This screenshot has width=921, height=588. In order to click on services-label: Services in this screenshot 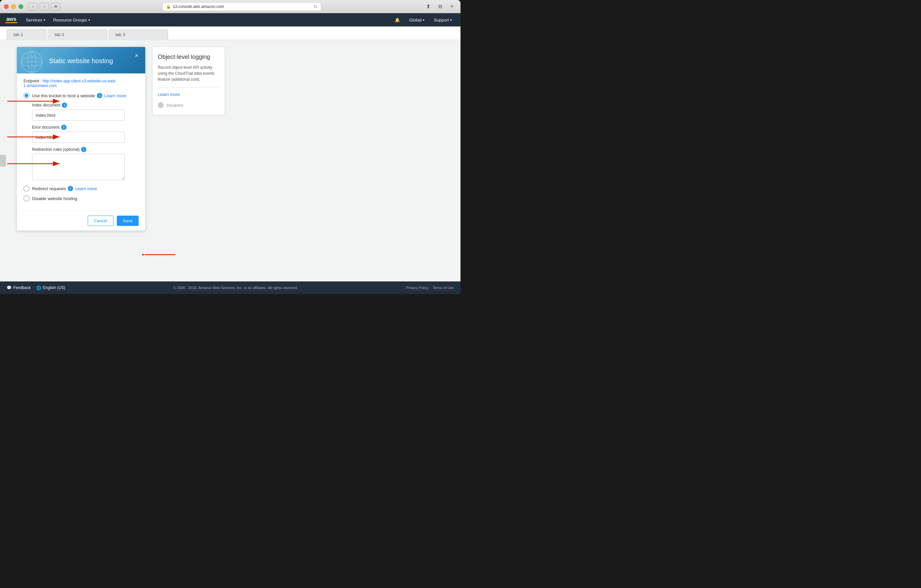, I will do `click(34, 20)`.